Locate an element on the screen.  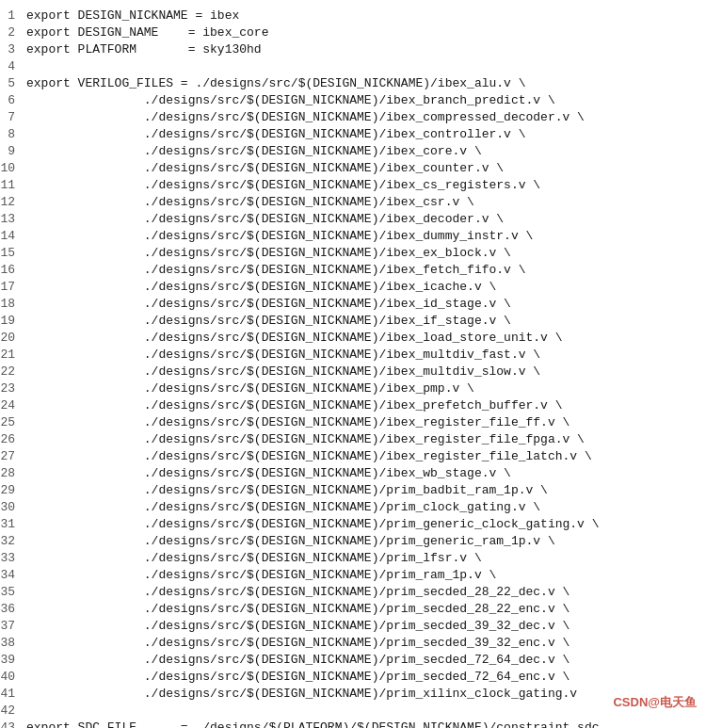
line-number: 36 is located at coordinates (13, 609).